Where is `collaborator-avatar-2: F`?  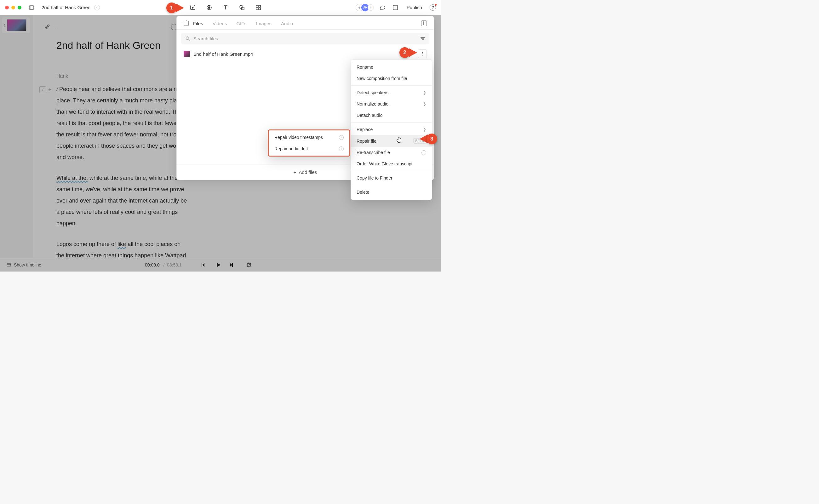
collaborator-avatar-2: F is located at coordinates (371, 7).